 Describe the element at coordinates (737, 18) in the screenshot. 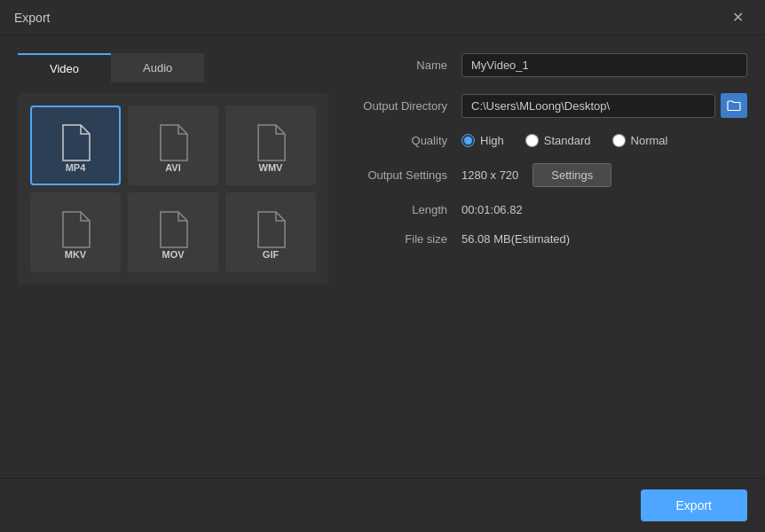

I see `close-button: ✕` at that location.